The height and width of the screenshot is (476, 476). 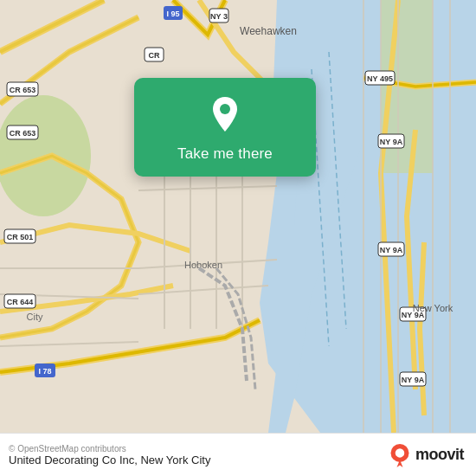 I want to click on bottom-info: © OpenStreetMap contributors United Deco…, so click(x=109, y=455).